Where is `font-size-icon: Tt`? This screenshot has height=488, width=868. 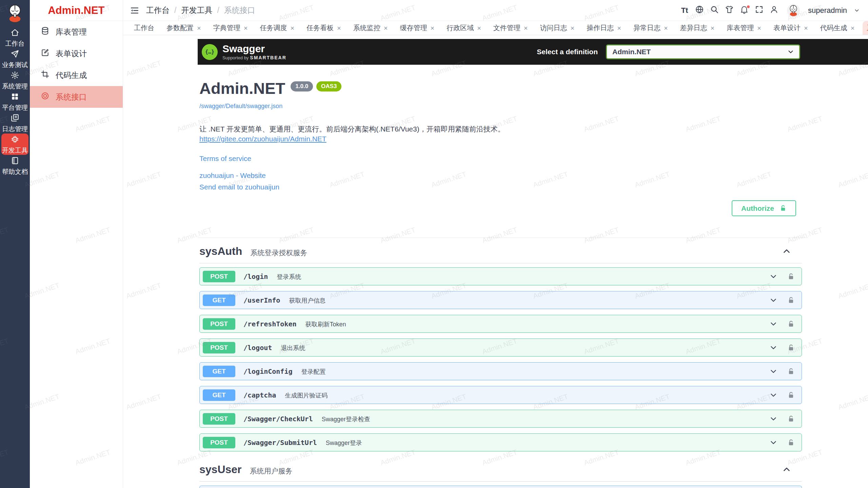
font-size-icon: Tt is located at coordinates (685, 11).